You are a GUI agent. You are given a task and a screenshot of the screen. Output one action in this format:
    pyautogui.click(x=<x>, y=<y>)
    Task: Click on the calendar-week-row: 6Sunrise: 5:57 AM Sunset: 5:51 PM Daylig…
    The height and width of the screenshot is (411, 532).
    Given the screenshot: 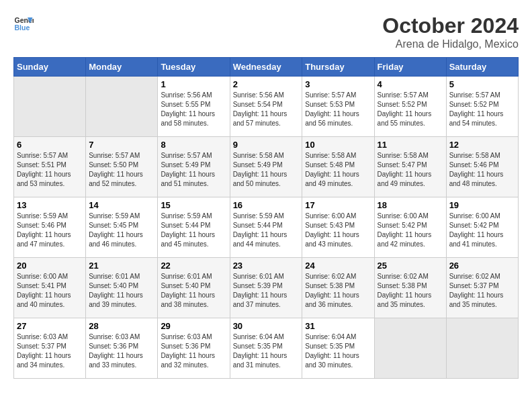 What is the action you would take?
    pyautogui.click(x=266, y=167)
    